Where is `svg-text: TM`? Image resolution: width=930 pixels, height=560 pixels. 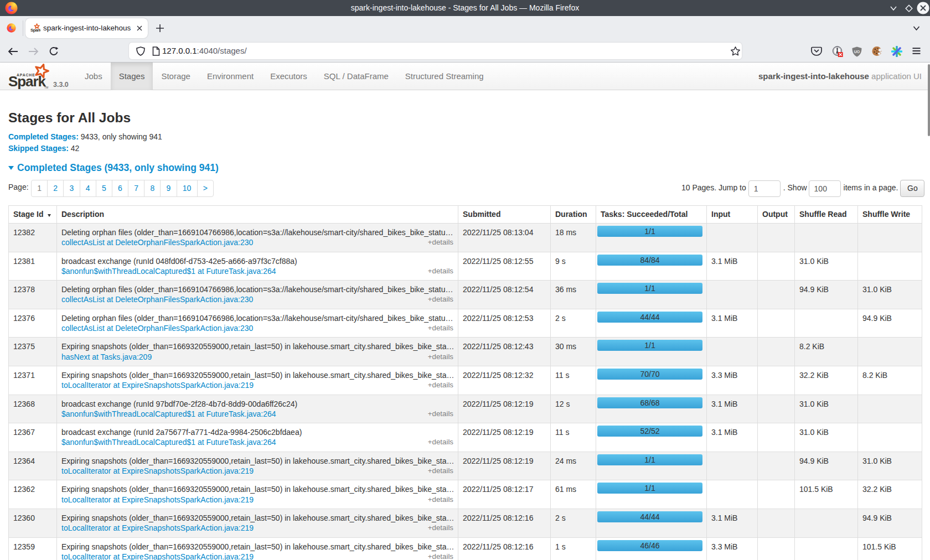
svg-text: TM is located at coordinates (46, 87).